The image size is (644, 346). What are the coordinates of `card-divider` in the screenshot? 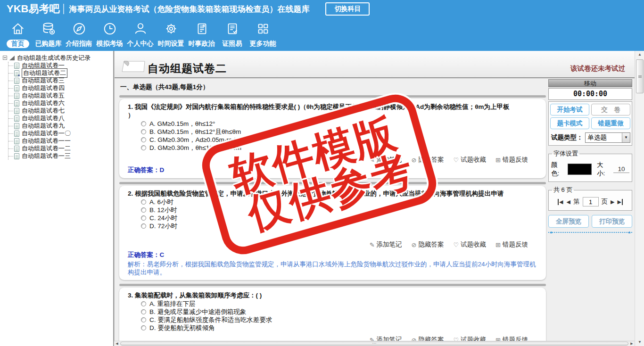 It's located at (333, 183).